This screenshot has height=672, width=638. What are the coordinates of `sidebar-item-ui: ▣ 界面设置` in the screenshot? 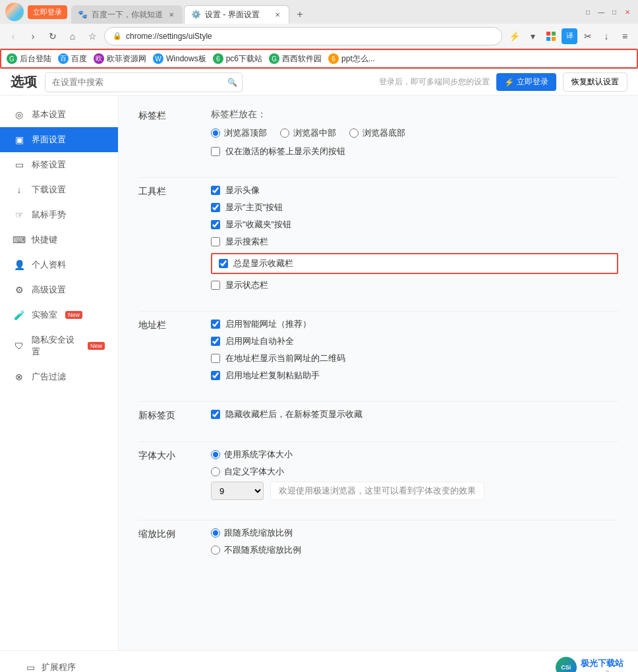 It's located at (59, 140).